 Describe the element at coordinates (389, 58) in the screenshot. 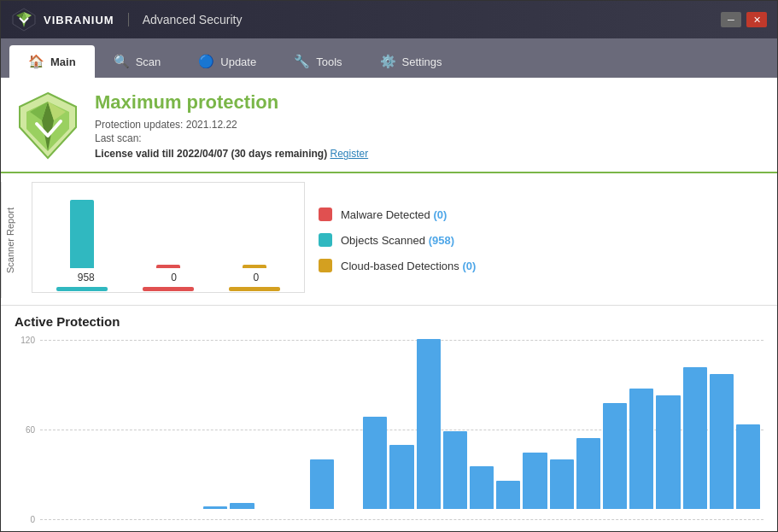

I see `nav-bar: 🏠 Main 🔍 Scan 🔵 Update 🔧 Tools ⚙️ Settin…` at that location.